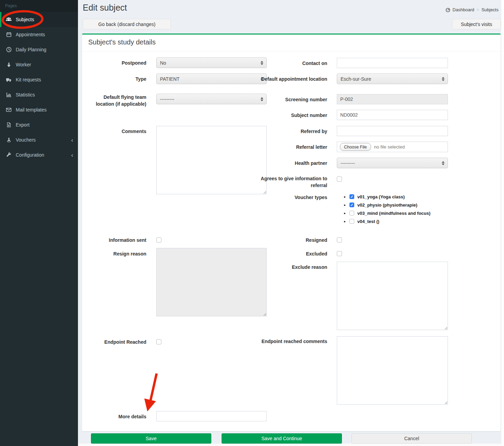 This screenshot has height=446, width=504. Describe the element at coordinates (368, 222) in the screenshot. I see `voucher-label: v04_test ()` at that location.